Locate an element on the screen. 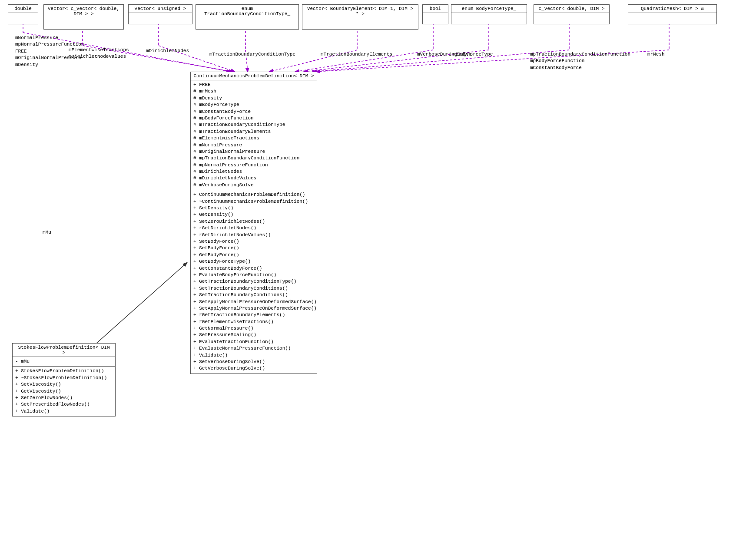  label-vector-unsigned-fields: mDirichletNodes is located at coordinates (168, 51).